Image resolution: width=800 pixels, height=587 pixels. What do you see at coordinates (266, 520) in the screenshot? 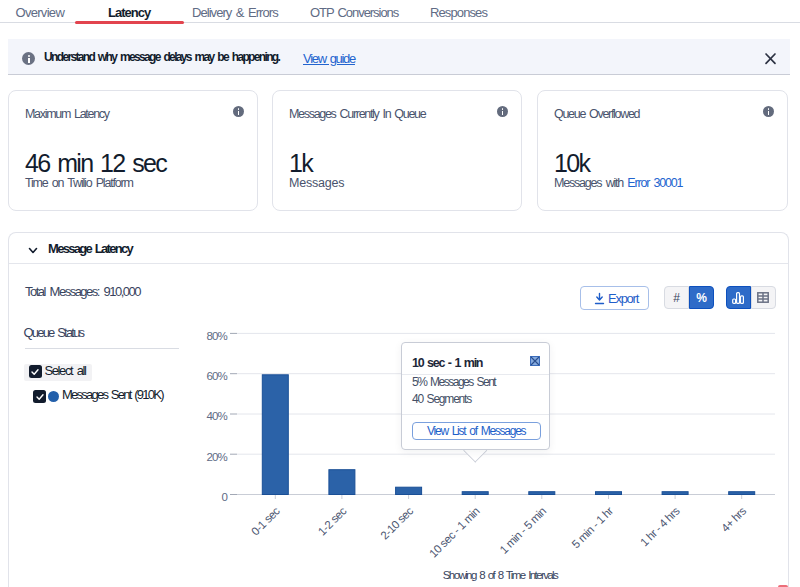
I see `svg-text: 0-1 sec` at bounding box center [266, 520].